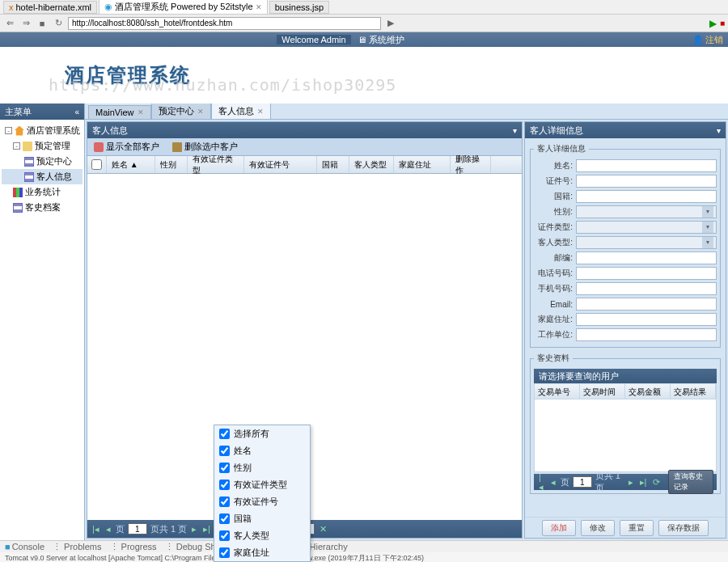 This screenshot has height=562, width=728. What do you see at coordinates (42, 146) in the screenshot?
I see `tree-item-预定管理: -预定管理` at bounding box center [42, 146].